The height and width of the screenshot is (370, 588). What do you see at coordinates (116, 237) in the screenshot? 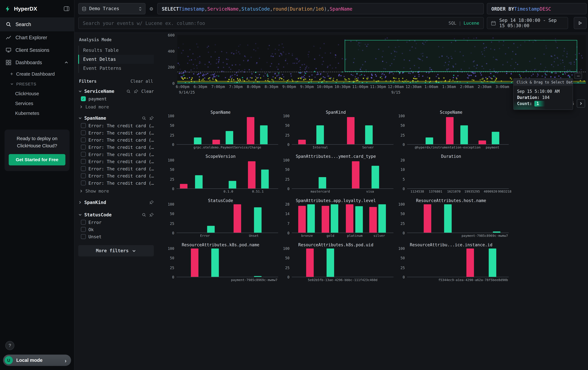
I see `filter-checkbox-item: Unset` at bounding box center [116, 237].